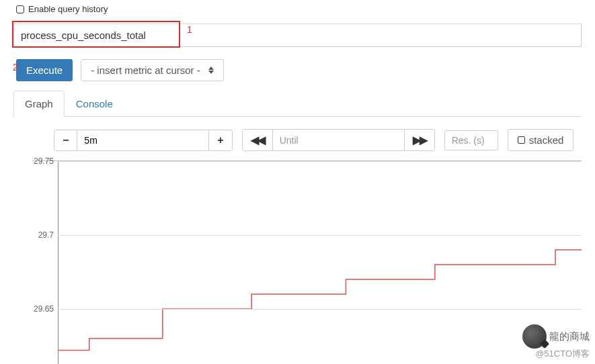  What do you see at coordinates (339, 140) in the screenshot?
I see `time-nav-group: ◀◀ ▶▶` at bounding box center [339, 140].